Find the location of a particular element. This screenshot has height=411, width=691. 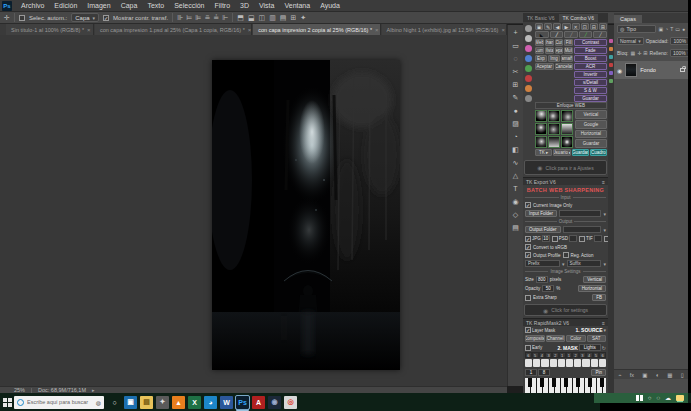

mask-strength-button: 1 is located at coordinates (562, 355).